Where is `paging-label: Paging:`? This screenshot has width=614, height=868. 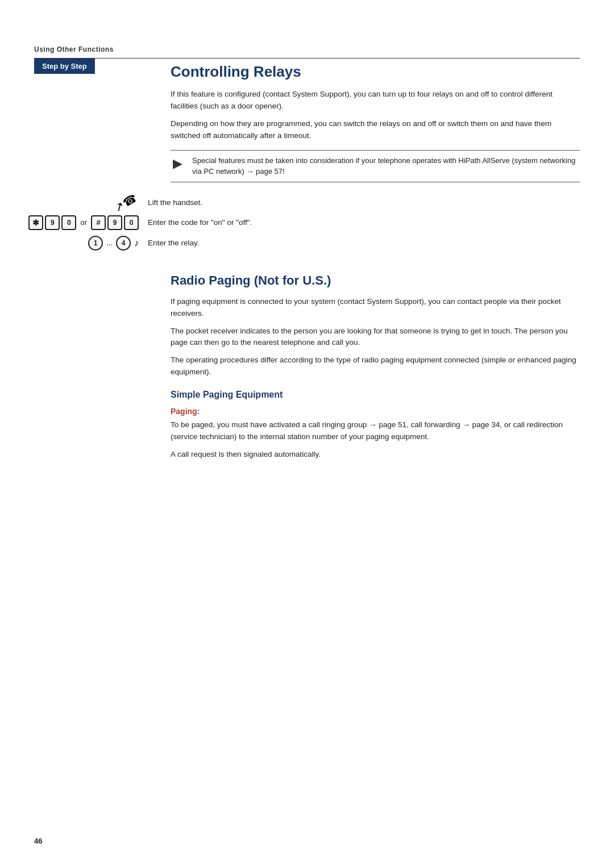
paging-label: Paging: is located at coordinates (375, 411).